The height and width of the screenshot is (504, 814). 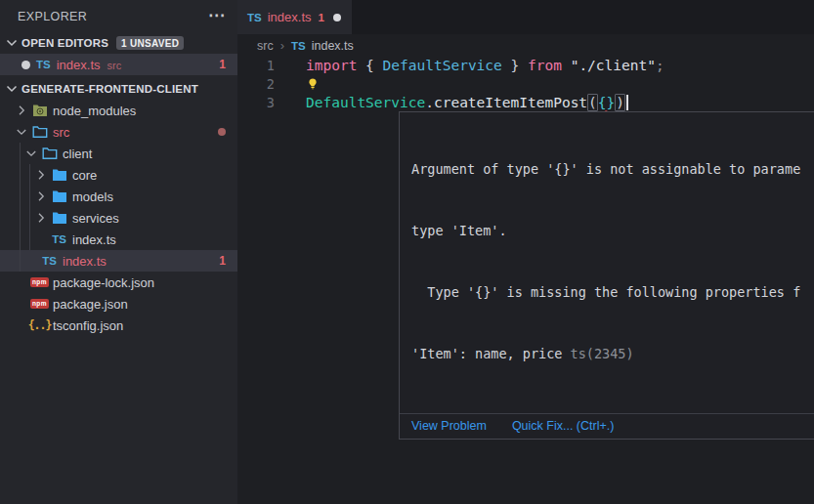 I want to click on line-number: 1, so click(x=256, y=66).